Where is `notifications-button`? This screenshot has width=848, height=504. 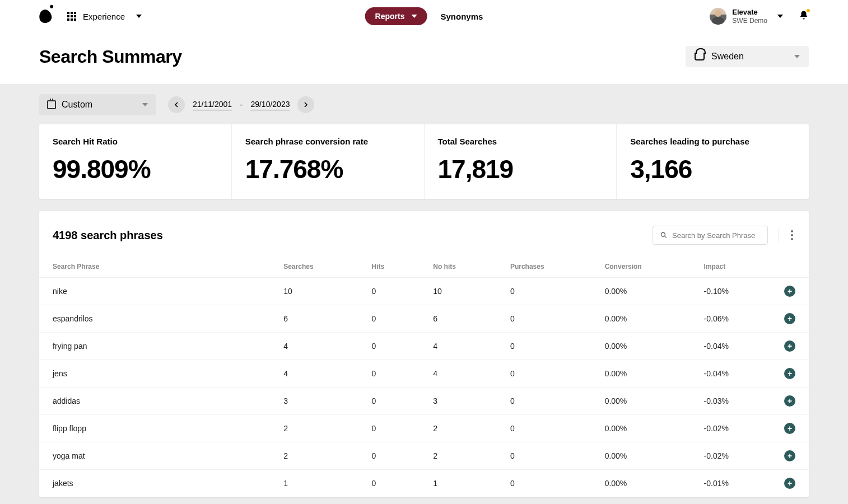
notifications-button is located at coordinates (804, 16).